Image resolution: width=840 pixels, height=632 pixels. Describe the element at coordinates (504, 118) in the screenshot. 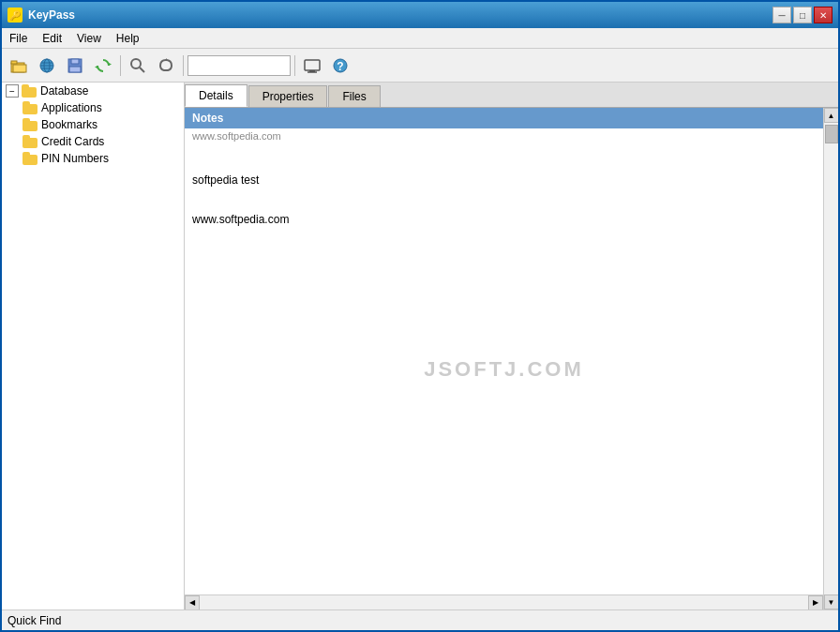

I see `notes-header: Notes` at that location.